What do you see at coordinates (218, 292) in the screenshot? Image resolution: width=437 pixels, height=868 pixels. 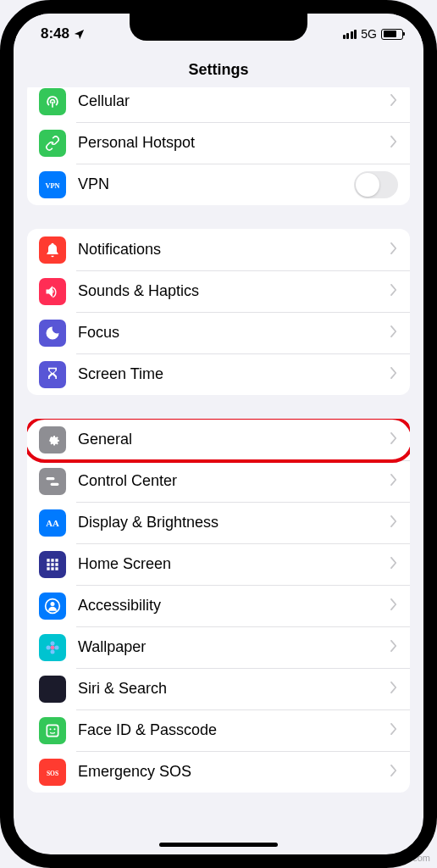 I see `row-sounds-haptics: Sounds & Haptics` at bounding box center [218, 292].